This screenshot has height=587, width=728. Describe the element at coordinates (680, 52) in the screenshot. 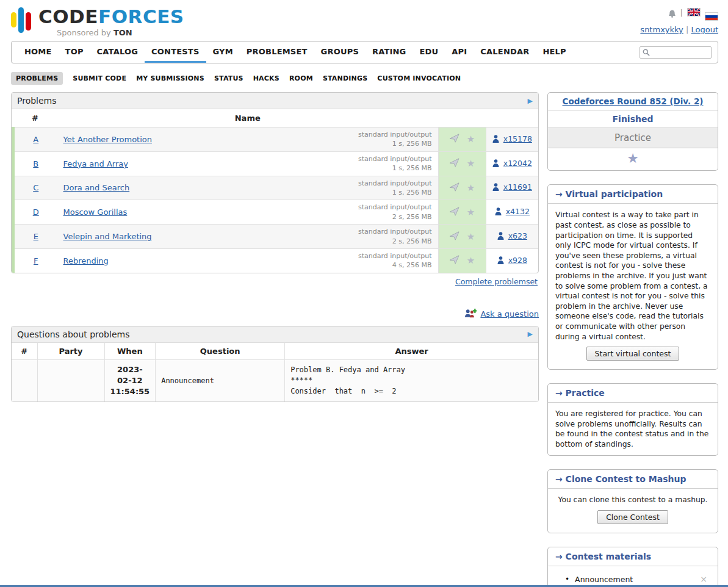

I see `search-input` at that location.